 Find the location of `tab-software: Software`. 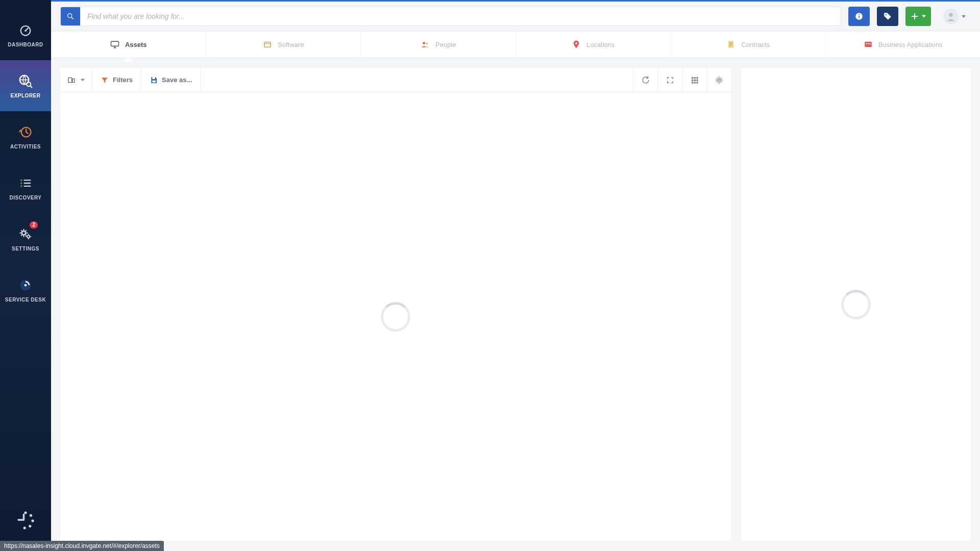

tab-software: Software is located at coordinates (284, 44).